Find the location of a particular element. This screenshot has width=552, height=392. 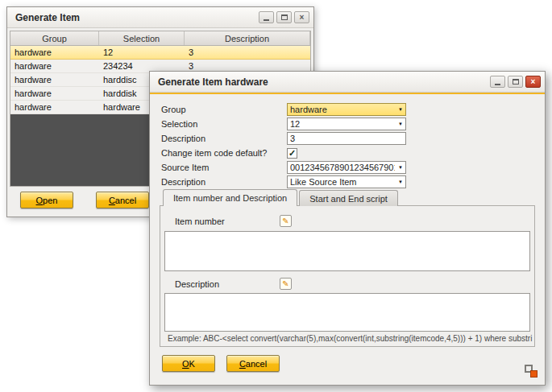

resize-grip-icon is located at coordinates (531, 371).